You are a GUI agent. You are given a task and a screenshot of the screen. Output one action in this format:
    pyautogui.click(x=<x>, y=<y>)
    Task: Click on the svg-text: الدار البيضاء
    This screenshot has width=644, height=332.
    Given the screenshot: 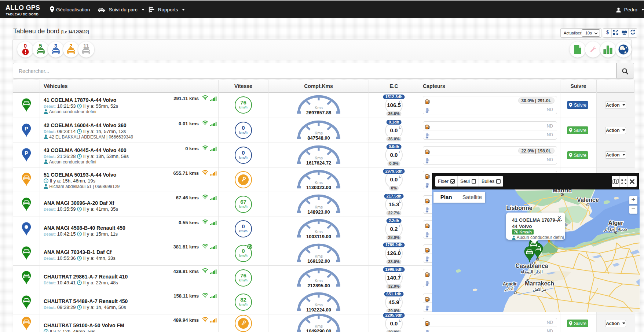 What is the action you would take?
    pyautogui.click(x=532, y=272)
    